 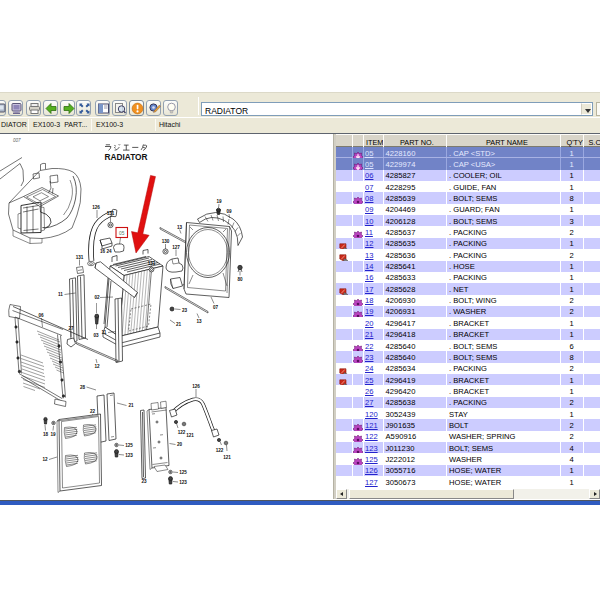 I want to click on svg-text: 07, so click(x=216, y=308).